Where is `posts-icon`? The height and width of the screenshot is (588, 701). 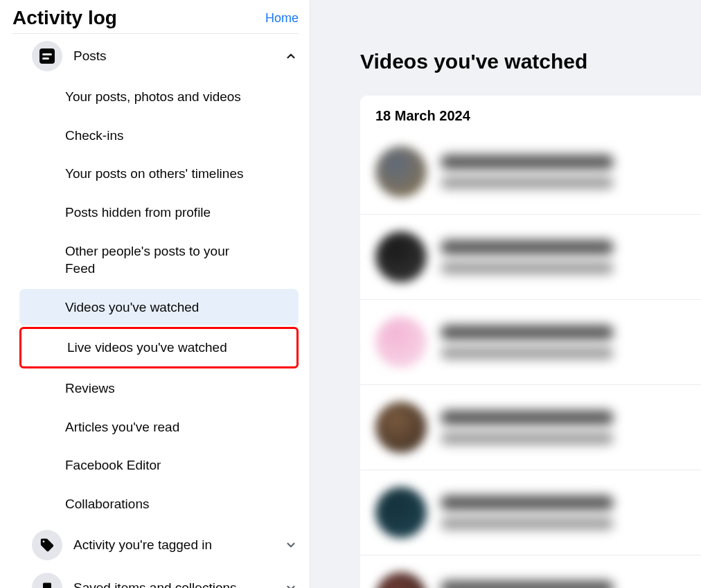 posts-icon is located at coordinates (47, 56).